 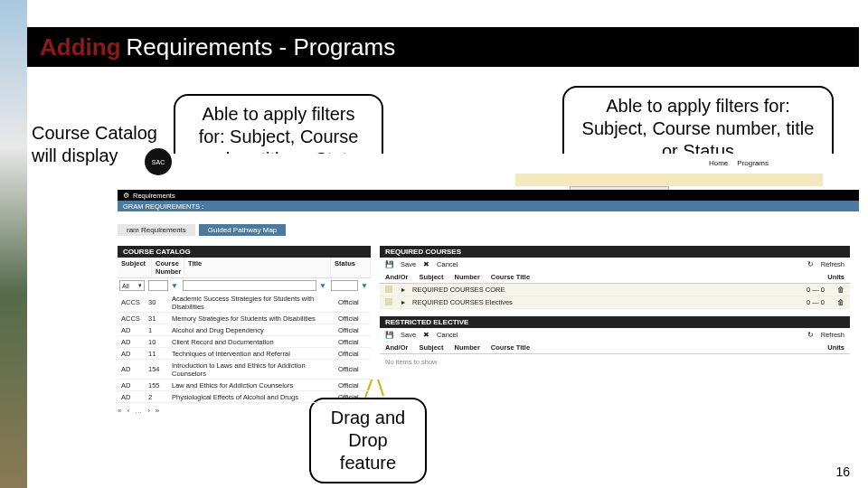 I want to click on catalog-filter-inputs: All▾ ▼ ▼ ▼, so click(x=244, y=286).